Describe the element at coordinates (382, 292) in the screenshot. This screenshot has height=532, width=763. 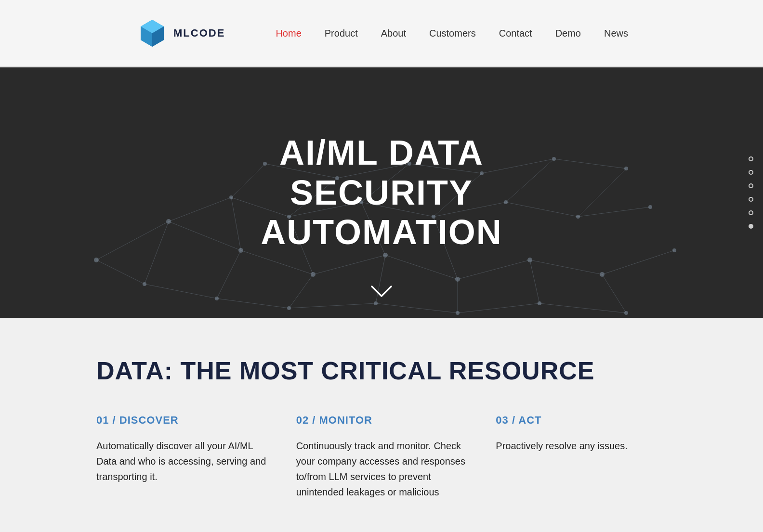
I see `scroll-down-chevron` at that location.